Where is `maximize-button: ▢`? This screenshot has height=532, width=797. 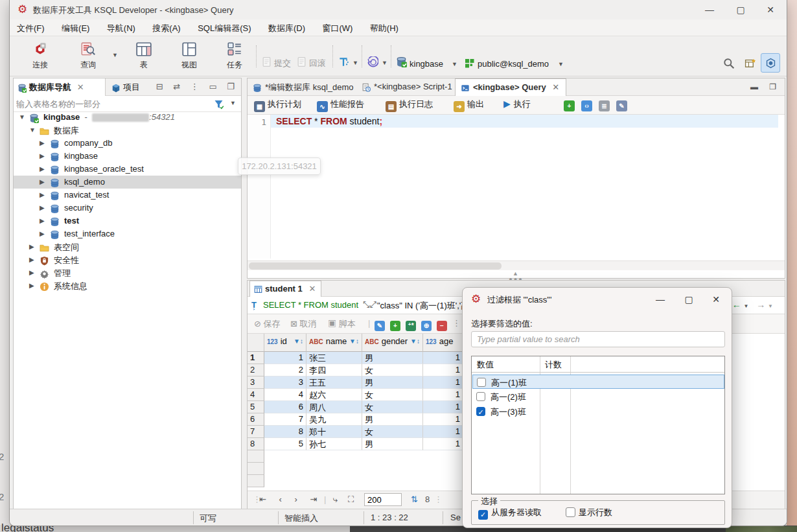
maximize-button: ▢ is located at coordinates (741, 10).